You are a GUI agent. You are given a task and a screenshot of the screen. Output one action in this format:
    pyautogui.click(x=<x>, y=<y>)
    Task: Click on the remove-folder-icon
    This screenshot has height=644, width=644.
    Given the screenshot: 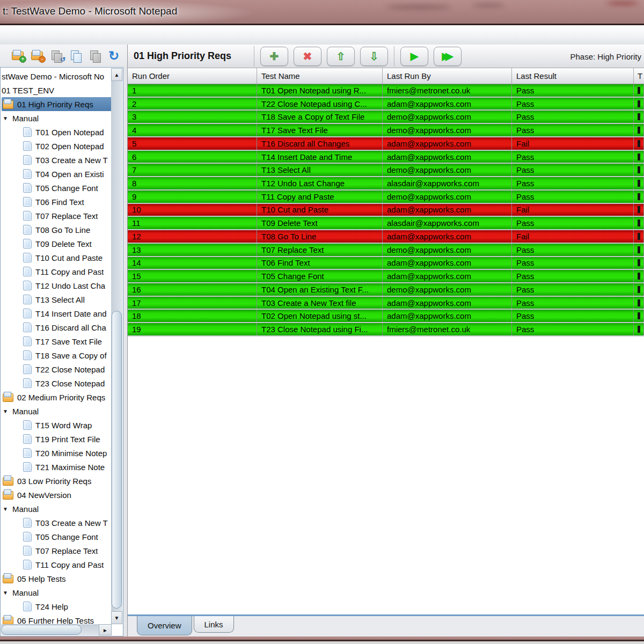 What is the action you would take?
    pyautogui.click(x=38, y=56)
    